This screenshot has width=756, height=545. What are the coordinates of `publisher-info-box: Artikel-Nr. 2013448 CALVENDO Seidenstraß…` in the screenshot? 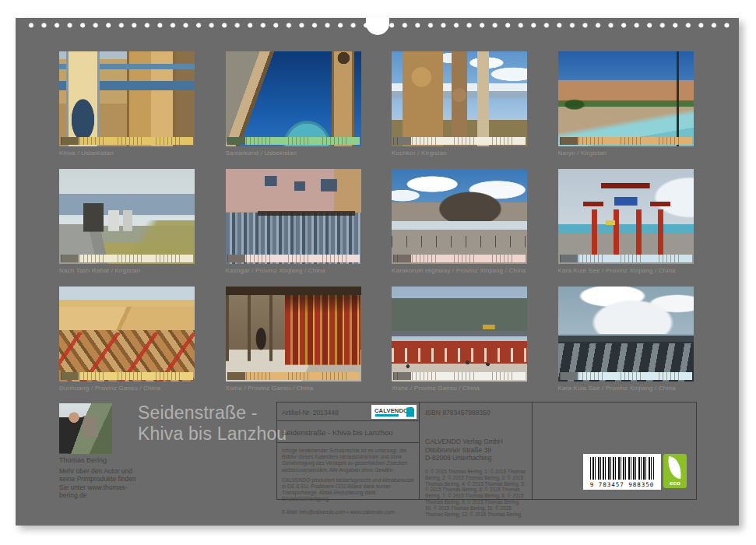 It's located at (487, 451).